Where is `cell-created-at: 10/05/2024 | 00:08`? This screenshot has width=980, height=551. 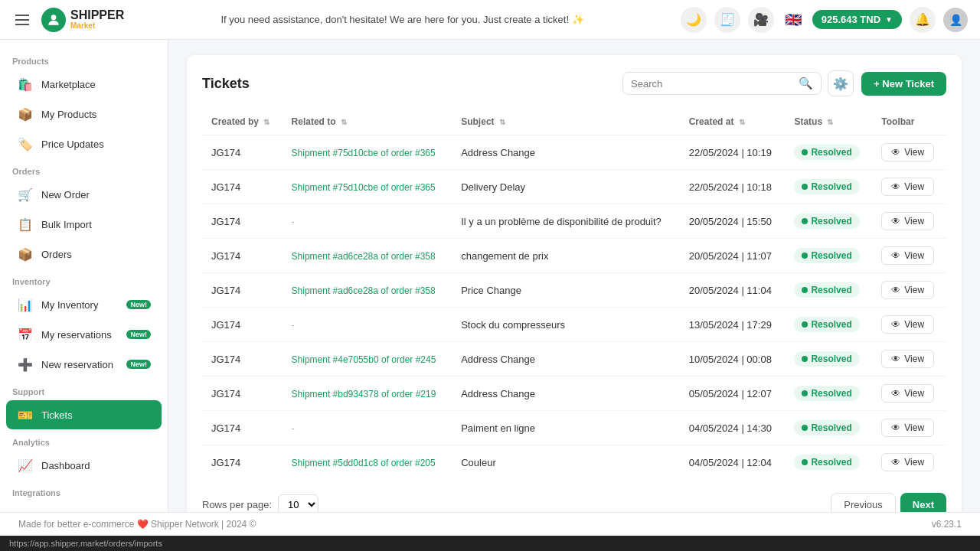
cell-created-at: 10/05/2024 | 00:08 is located at coordinates (733, 360).